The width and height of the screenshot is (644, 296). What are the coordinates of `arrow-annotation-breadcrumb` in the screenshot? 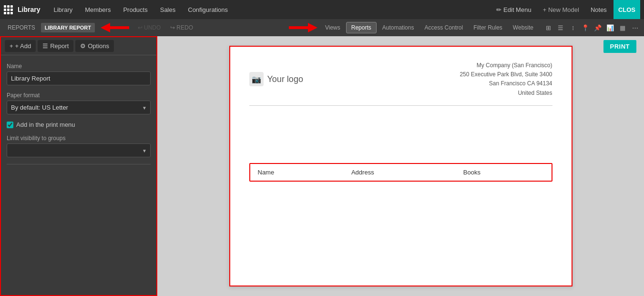 It's located at (115, 28).